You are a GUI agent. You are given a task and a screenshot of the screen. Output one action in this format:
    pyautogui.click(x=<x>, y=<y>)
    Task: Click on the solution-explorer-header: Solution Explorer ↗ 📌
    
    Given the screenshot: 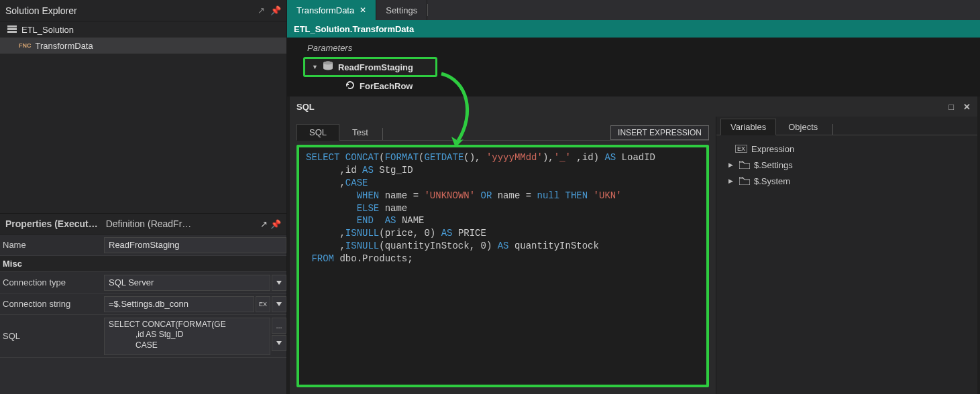 What is the action you would take?
    pyautogui.click(x=144, y=11)
    